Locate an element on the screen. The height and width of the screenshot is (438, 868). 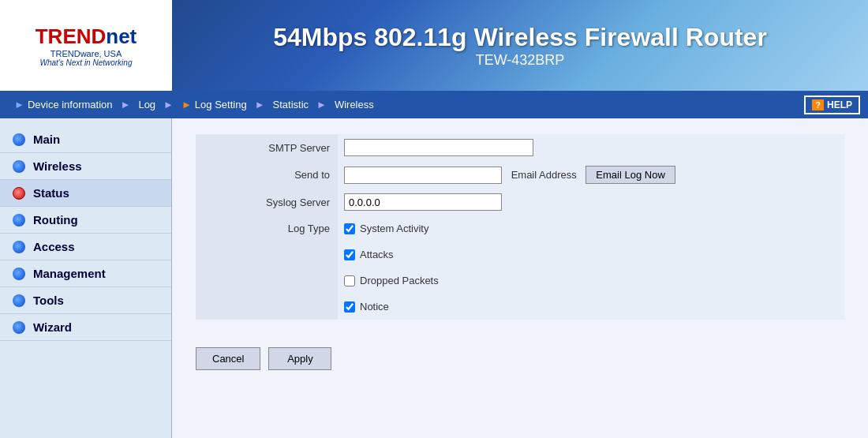
product-model: TEW-432BRP is located at coordinates (520, 60).